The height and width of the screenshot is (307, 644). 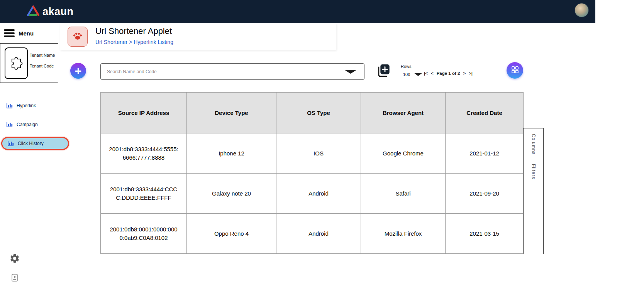 I want to click on sidebar-item-click-history: Click History, so click(x=35, y=143).